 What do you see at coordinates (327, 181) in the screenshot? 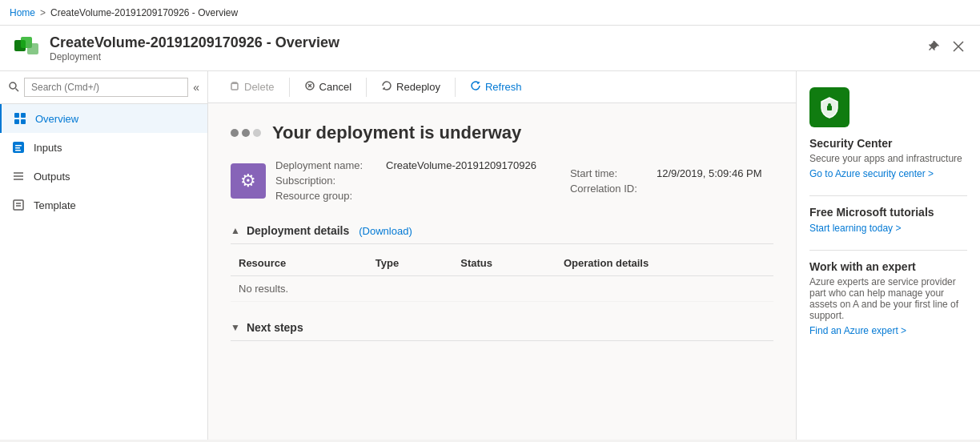
I see `subscription-label: Subscription:` at bounding box center [327, 181].